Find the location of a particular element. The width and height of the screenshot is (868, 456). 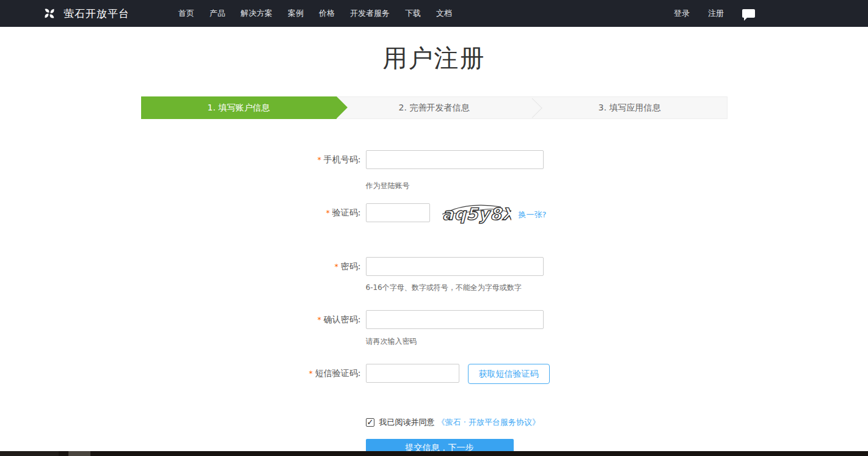

chat-bubble-icon is located at coordinates (749, 13).